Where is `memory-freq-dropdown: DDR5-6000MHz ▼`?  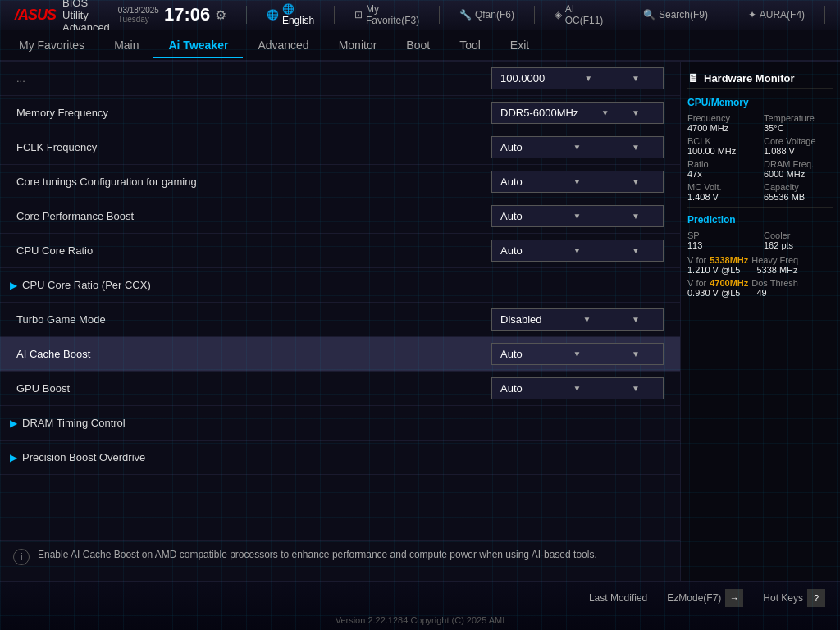
memory-freq-dropdown: DDR5-6000MHz ▼ is located at coordinates (578, 113).